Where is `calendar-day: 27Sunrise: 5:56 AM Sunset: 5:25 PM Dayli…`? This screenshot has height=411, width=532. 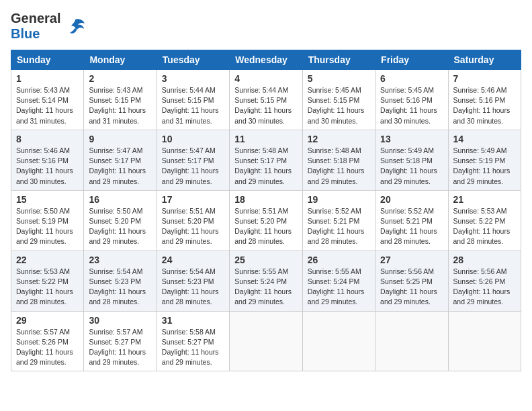 calendar-day: 27Sunrise: 5:56 AM Sunset: 5:25 PM Dayli… is located at coordinates (412, 281).